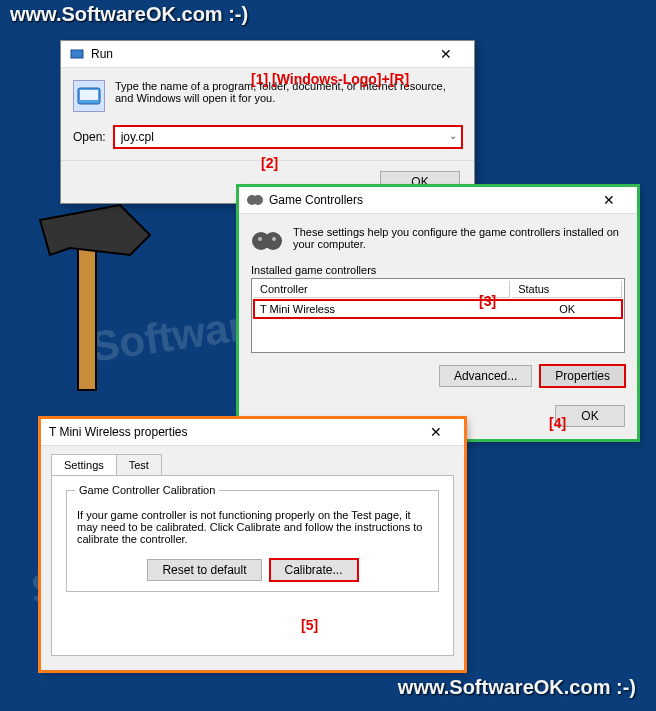 The width and height of the screenshot is (656, 711). I want to click on advanced-button: Advanced..., so click(486, 376).